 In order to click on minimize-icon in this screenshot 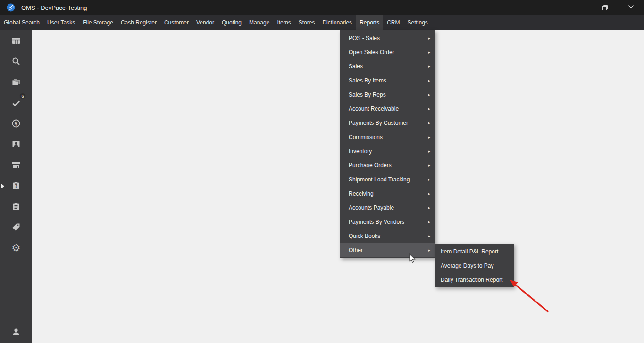, I will do `click(579, 8)`.